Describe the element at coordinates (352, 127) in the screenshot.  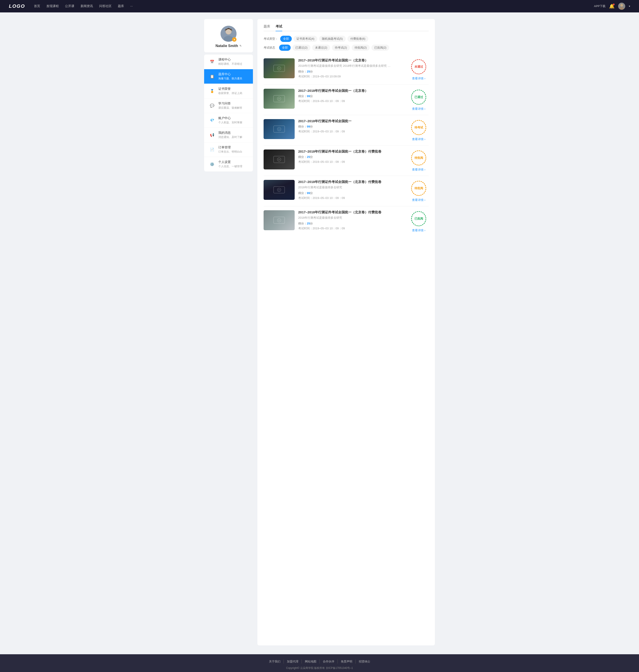
I see `exam-score-exam-3: 得分：99分` at that location.